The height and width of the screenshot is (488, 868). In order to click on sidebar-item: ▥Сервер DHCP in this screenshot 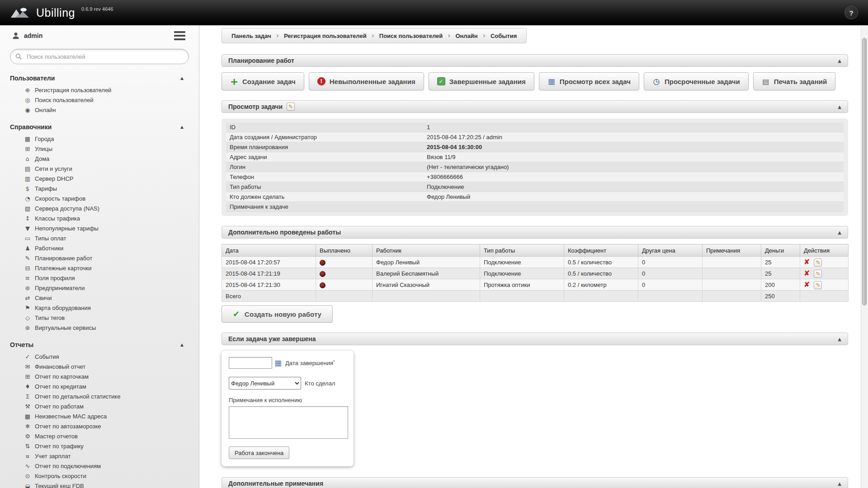, I will do `click(111, 178)`.